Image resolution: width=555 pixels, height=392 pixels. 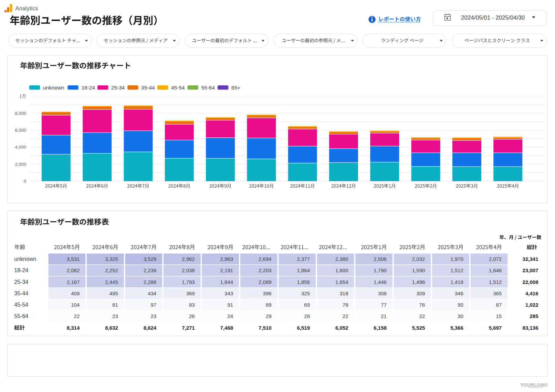 I want to click on svg-text: 2,082, so click(x=73, y=271).